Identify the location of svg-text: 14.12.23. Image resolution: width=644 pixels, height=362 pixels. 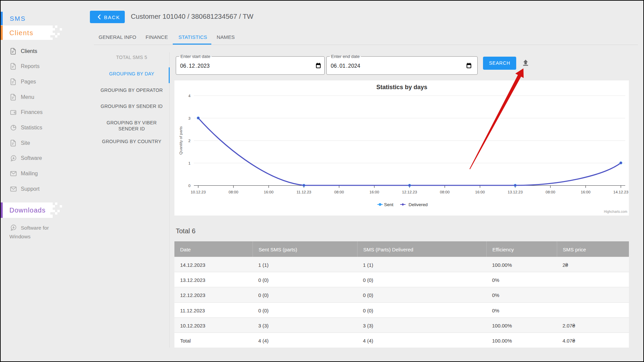
(621, 192).